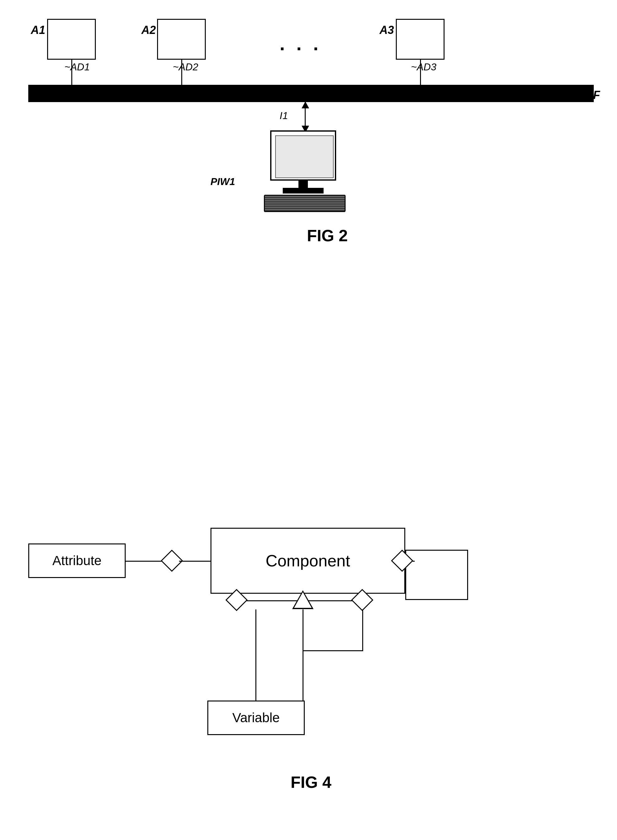 The image size is (617, 840). What do you see at coordinates (149, 30) in the screenshot?
I see `agent-a2-label: A2` at bounding box center [149, 30].